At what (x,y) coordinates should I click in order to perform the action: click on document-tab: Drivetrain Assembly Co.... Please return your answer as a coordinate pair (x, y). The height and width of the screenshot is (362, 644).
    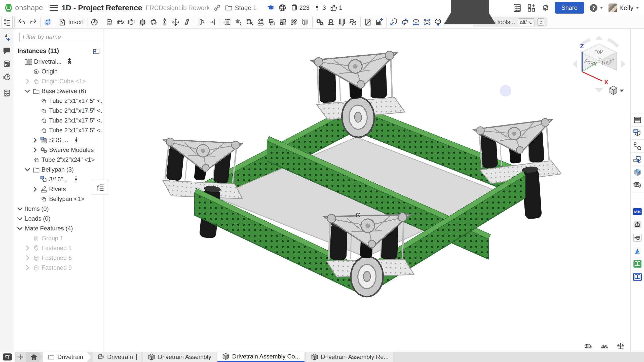
    Looking at the image, I should click on (261, 357).